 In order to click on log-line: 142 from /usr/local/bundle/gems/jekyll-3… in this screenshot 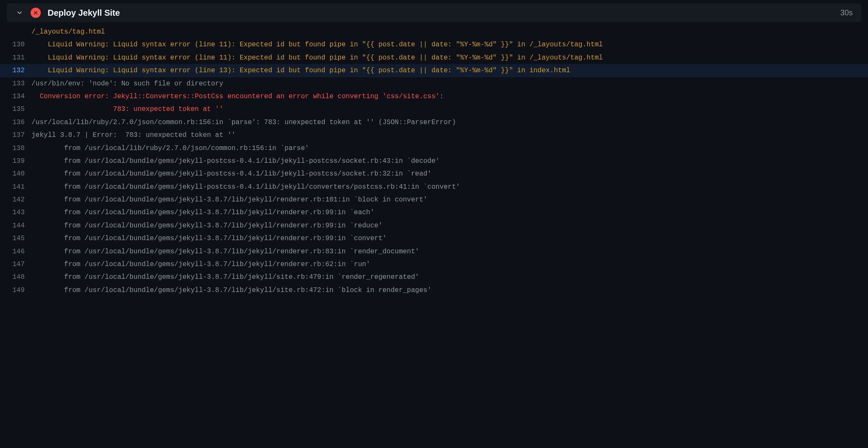, I will do `click(434, 200)`.